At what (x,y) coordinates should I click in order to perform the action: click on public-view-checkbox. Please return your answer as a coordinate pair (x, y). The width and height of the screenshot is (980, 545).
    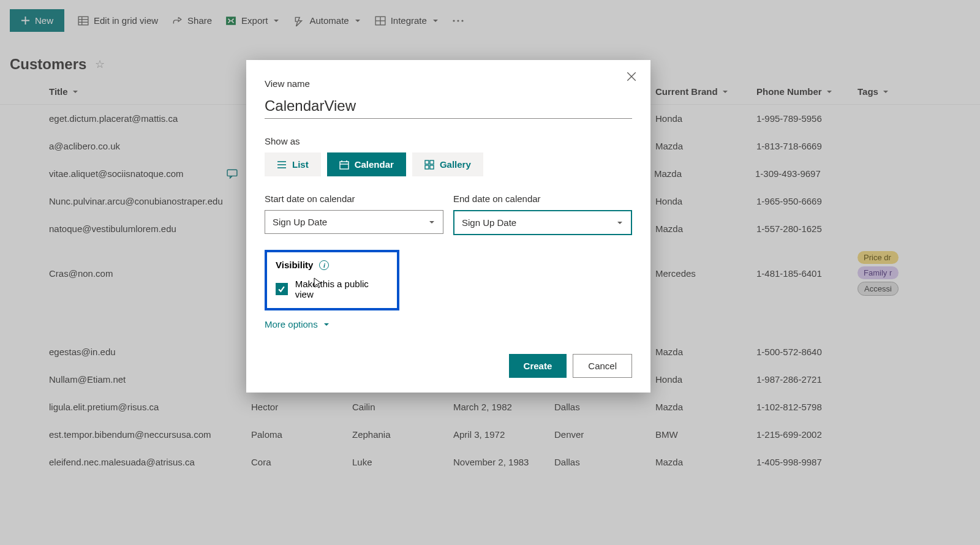
    Looking at the image, I should click on (282, 289).